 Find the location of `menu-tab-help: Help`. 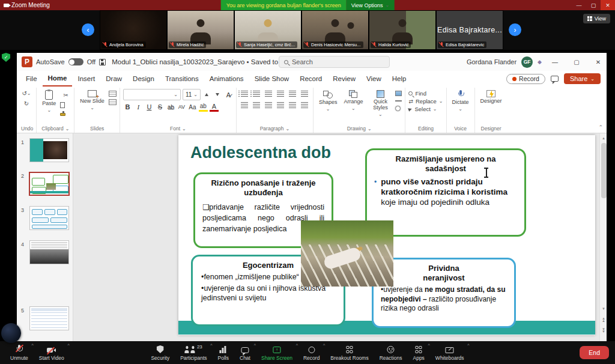

menu-tab-help: Help is located at coordinates (399, 79).